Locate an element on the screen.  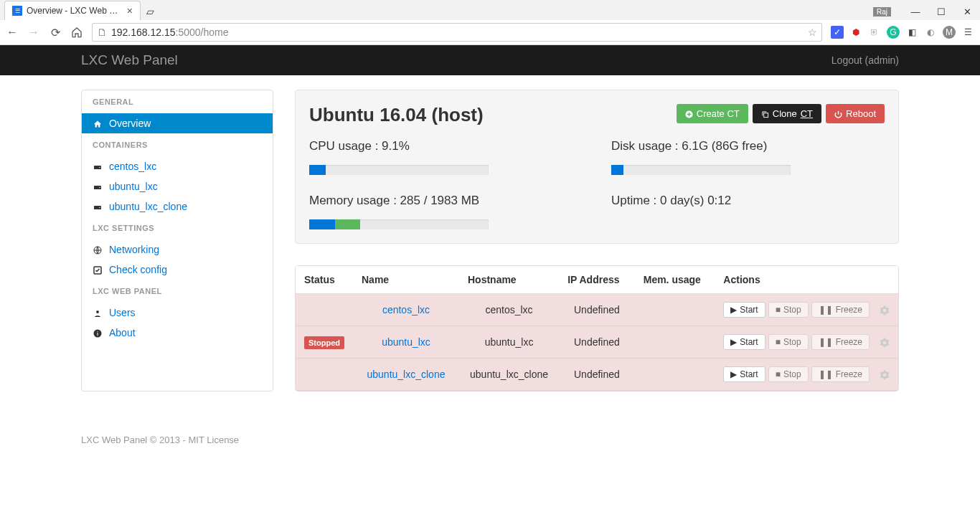
table-row: Stoppedubuntu_lxcubuntu_lxcUndefined▶ St… is located at coordinates (597, 343).